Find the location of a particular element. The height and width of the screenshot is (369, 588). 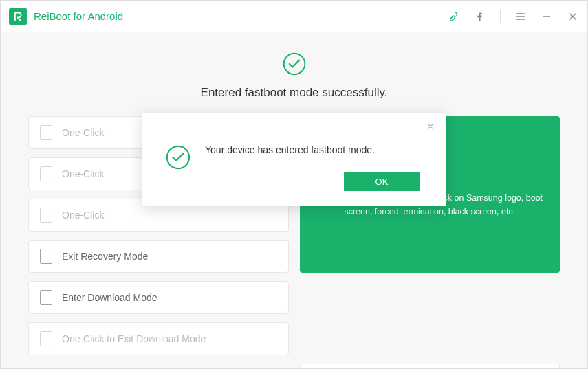

key-icon is located at coordinates (454, 16).